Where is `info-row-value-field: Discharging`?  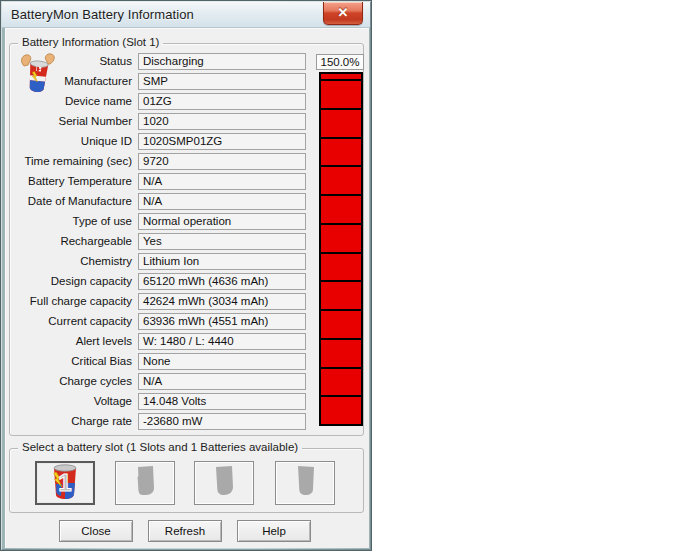 info-row-value-field: Discharging is located at coordinates (222, 62).